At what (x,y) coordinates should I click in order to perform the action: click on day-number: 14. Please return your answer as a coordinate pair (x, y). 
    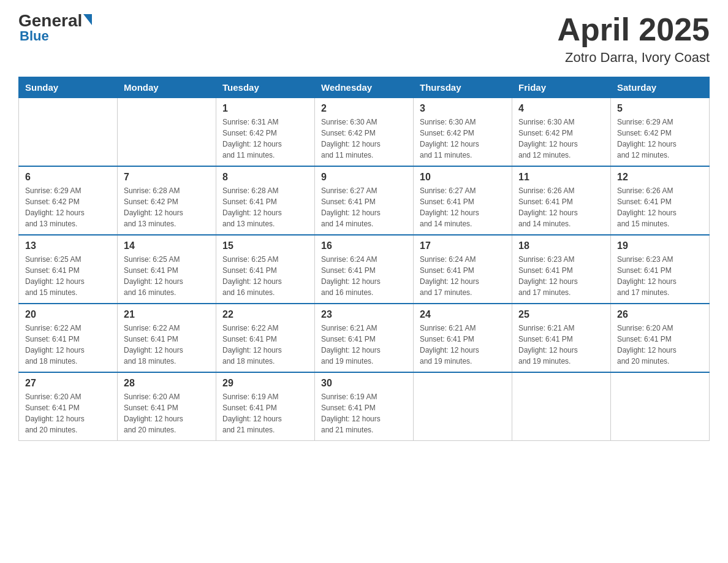
    Looking at the image, I should click on (167, 246).